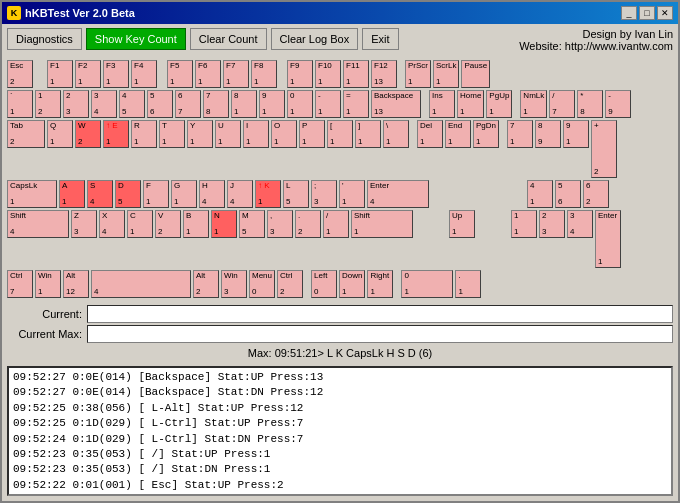 This screenshot has width=680, height=503. Describe the element at coordinates (356, 104) in the screenshot. I see `key-equals: =1` at that location.